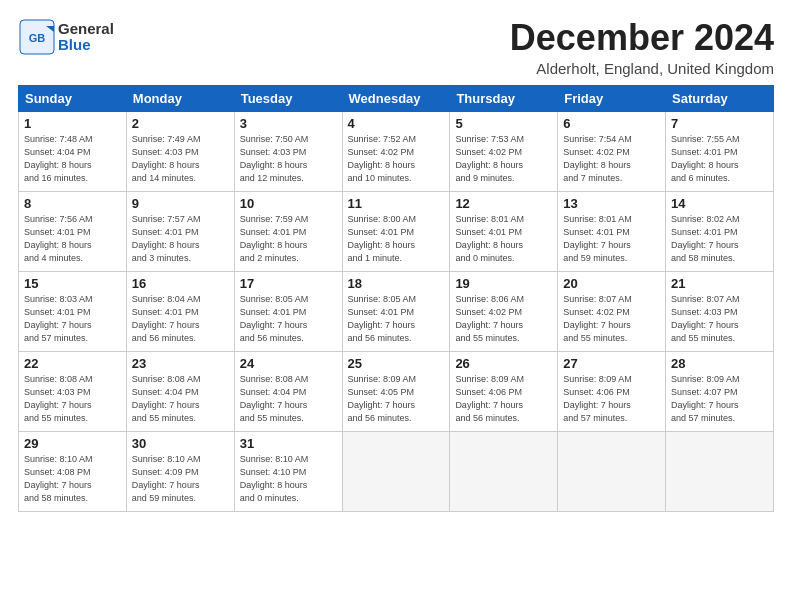 The width and height of the screenshot is (792, 612). I want to click on col-sunday: Sunday, so click(73, 98).